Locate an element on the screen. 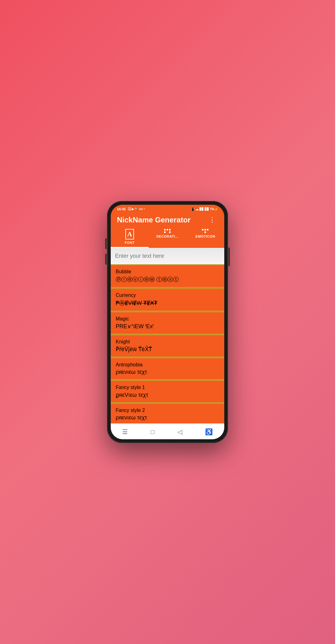 This screenshot has width=335, height=644. list-item: Magic PRE∨°iEW ᴵExᴵ is located at coordinates (168, 323).